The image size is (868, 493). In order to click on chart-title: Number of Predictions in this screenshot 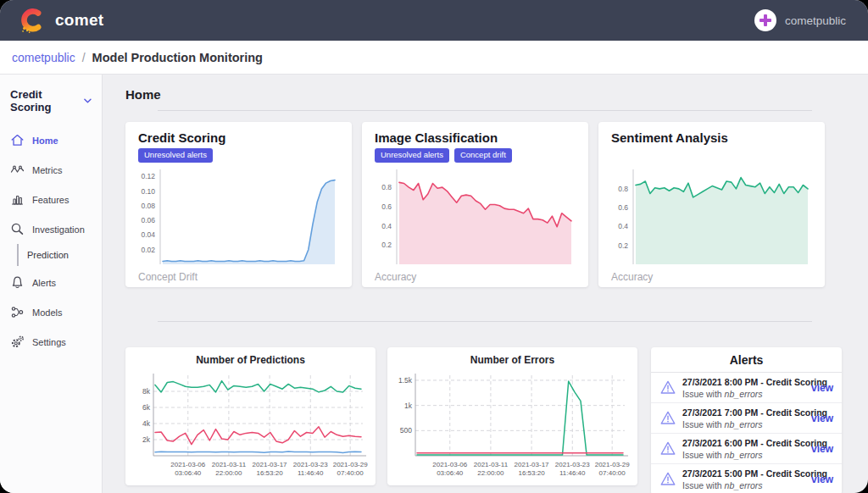, I will do `click(251, 360)`.